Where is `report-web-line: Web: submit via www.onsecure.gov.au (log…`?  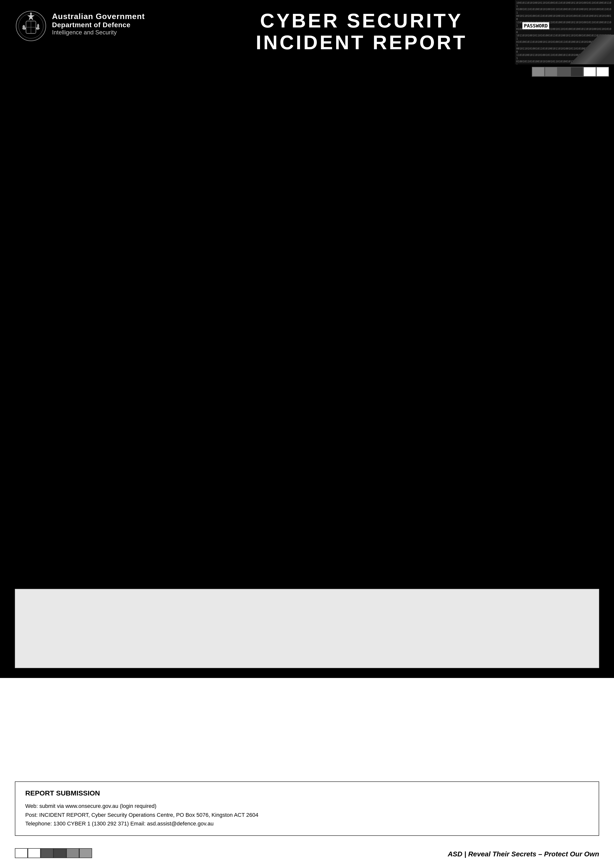
report-web-line: Web: submit via www.onsecure.gov.au (log… is located at coordinates (307, 806).